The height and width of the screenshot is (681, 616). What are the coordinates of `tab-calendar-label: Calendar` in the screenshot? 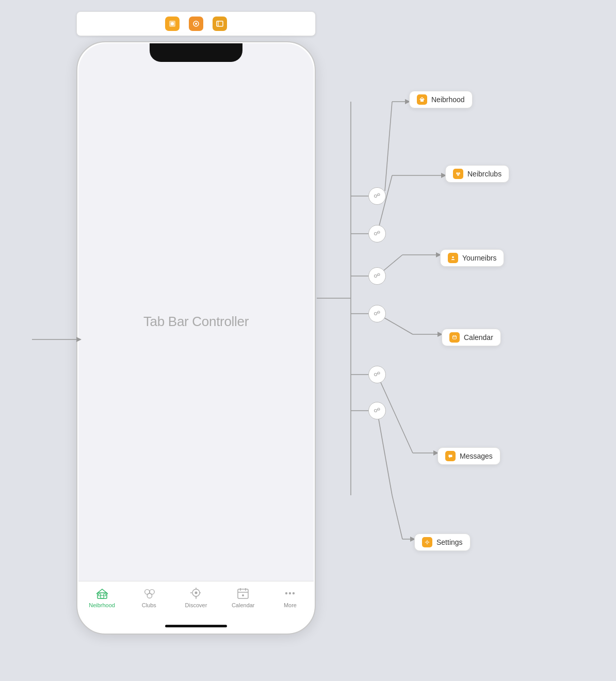 It's located at (244, 605).